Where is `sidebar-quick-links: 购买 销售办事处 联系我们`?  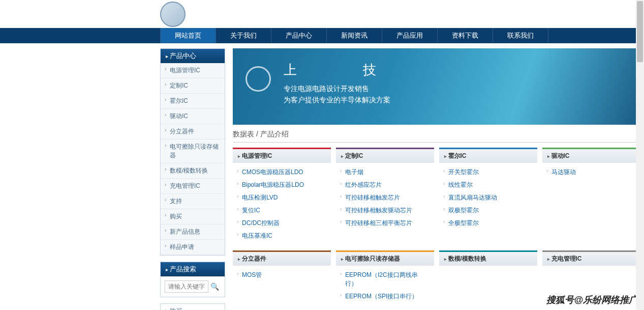 sidebar-quick-links: 购买 销售办事处 联系我们 is located at coordinates (193, 306).